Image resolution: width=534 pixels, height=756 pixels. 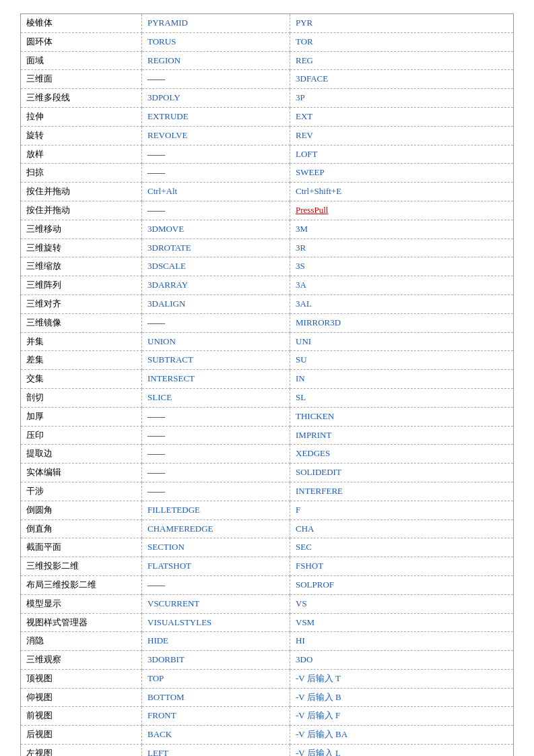 What do you see at coordinates (216, 248) in the screenshot?
I see `cell-command: 3DROTATE` at bounding box center [216, 248].